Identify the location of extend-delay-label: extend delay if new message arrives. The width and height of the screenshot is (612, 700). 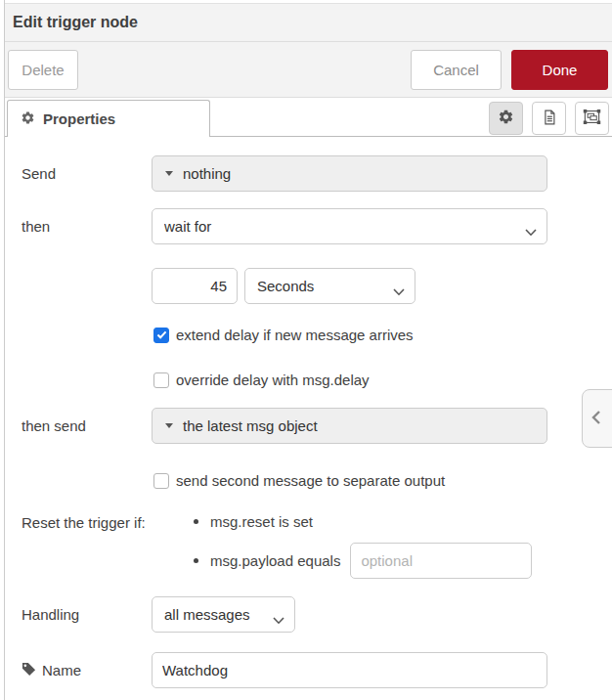
(295, 334).